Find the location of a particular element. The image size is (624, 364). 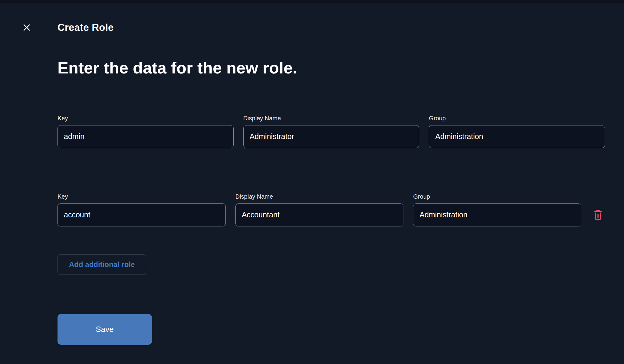

save-button: Save is located at coordinates (105, 330).